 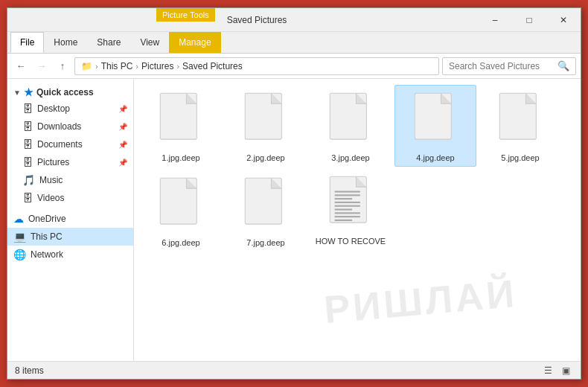 What do you see at coordinates (86, 66) in the screenshot?
I see `path-thispc: 📁` at bounding box center [86, 66].